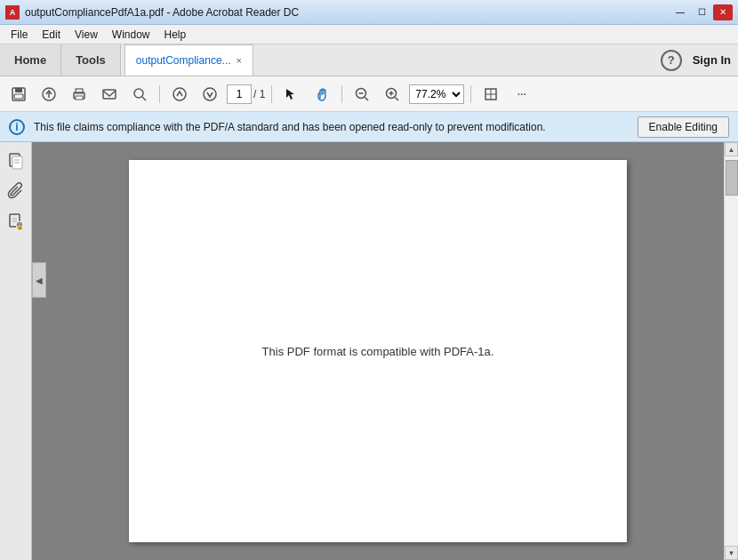 The width and height of the screenshot is (738, 560). Describe the element at coordinates (292, 94) in the screenshot. I see `cursor-tool-button` at that location.